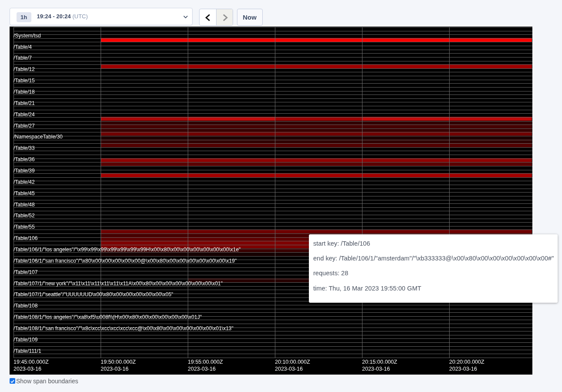 The image size is (562, 392). What do you see at coordinates (38, 137) in the screenshot?
I see `svg-text: /NamespaceTable/30` at bounding box center [38, 137].